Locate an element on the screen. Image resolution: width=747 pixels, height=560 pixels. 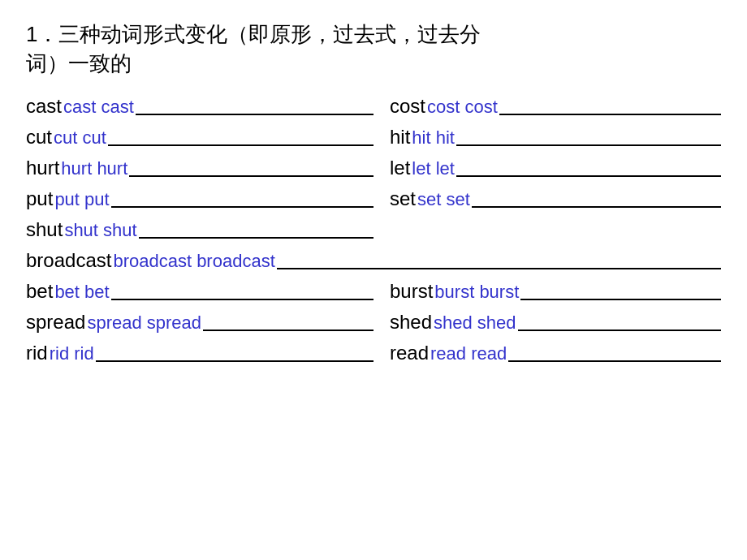
underline-hurt is located at coordinates (252, 176).